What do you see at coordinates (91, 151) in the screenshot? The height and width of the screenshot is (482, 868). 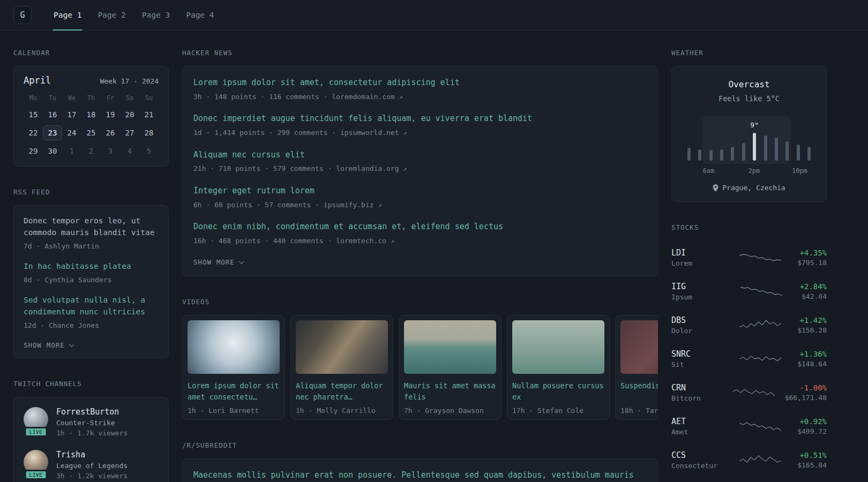 I see `calendar-day: 2` at bounding box center [91, 151].